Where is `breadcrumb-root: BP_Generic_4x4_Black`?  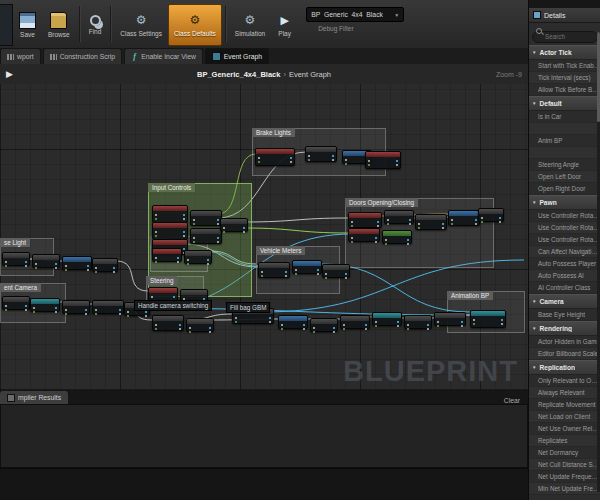
breadcrumb-root: BP_Generic_4x4_Black is located at coordinates (238, 74).